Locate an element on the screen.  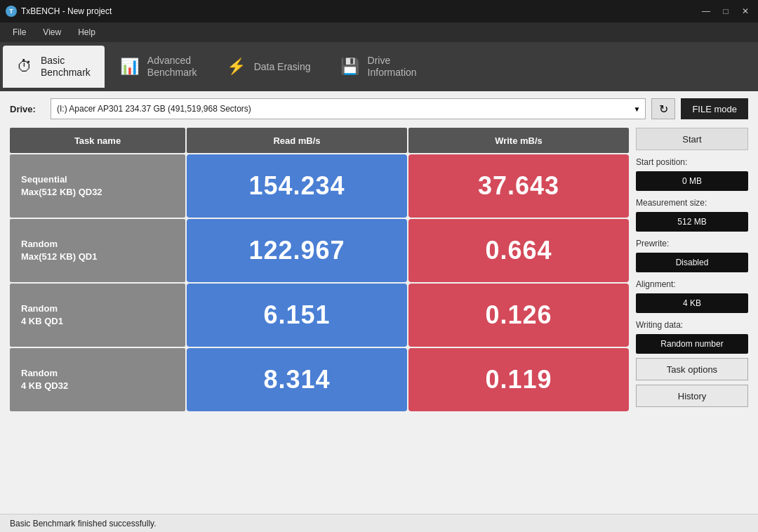
tab-basic-benchmark: ⏱ BasicBenchmark is located at coordinates (53, 67).